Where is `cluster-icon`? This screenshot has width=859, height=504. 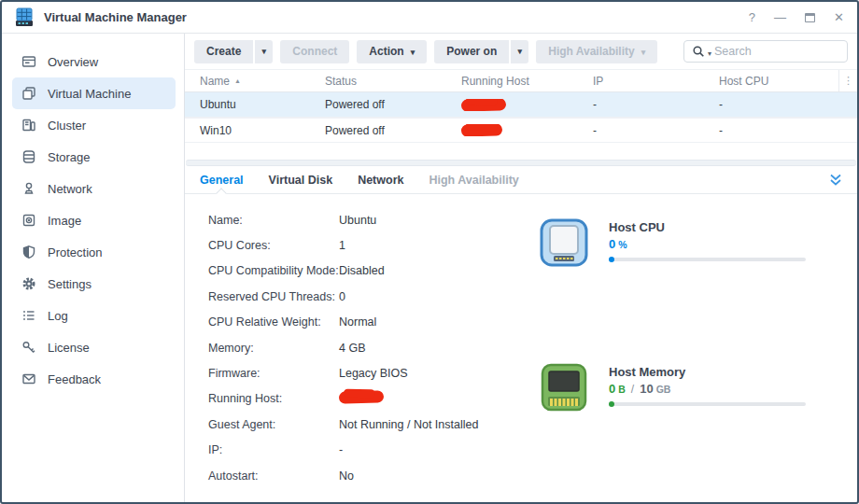 cluster-icon is located at coordinates (28, 125).